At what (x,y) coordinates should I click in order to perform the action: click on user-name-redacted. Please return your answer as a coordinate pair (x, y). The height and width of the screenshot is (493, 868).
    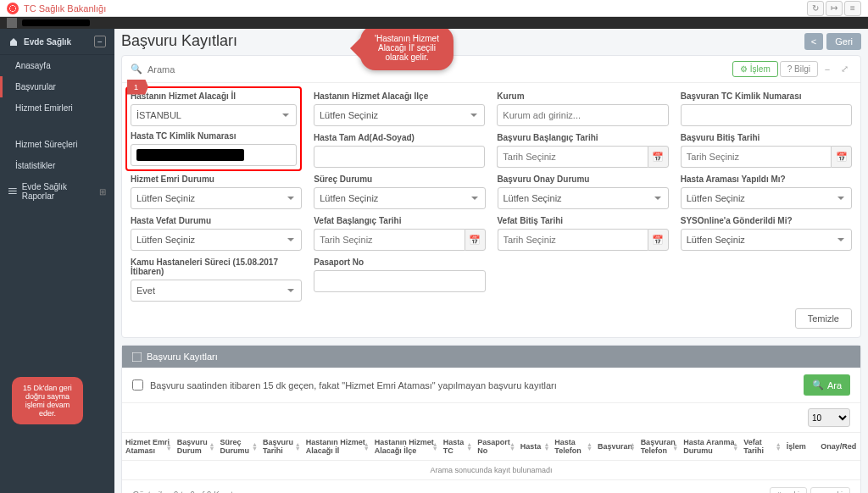
    Looking at the image, I should click on (56, 23).